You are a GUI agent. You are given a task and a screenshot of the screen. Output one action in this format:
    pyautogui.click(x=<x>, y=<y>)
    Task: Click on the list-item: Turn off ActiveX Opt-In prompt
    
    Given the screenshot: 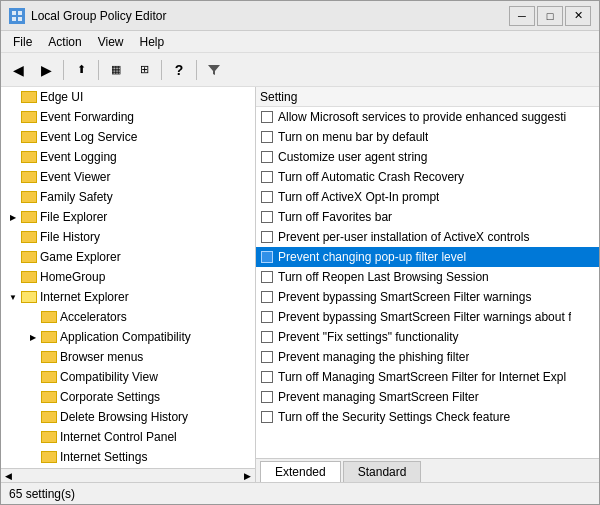 What is the action you would take?
    pyautogui.click(x=428, y=197)
    